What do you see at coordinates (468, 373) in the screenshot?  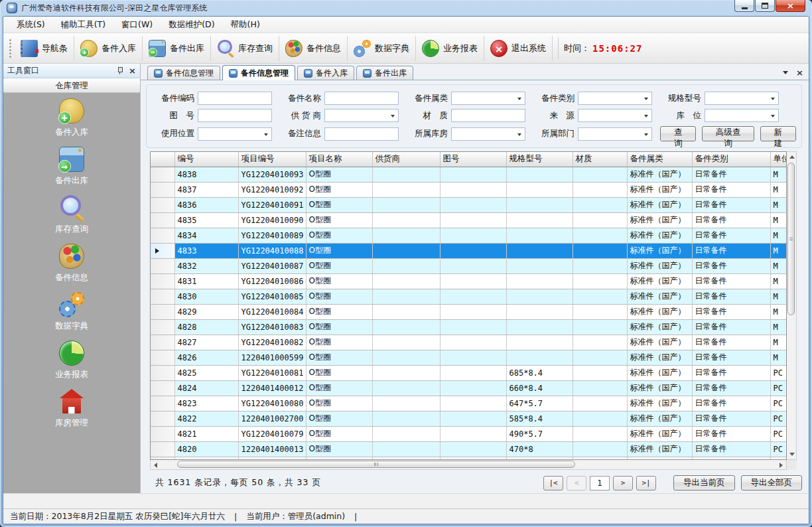 I see `table-row: 4825 YG12204010081 O型圈 685*8.4 标准件（国产）` at bounding box center [468, 373].